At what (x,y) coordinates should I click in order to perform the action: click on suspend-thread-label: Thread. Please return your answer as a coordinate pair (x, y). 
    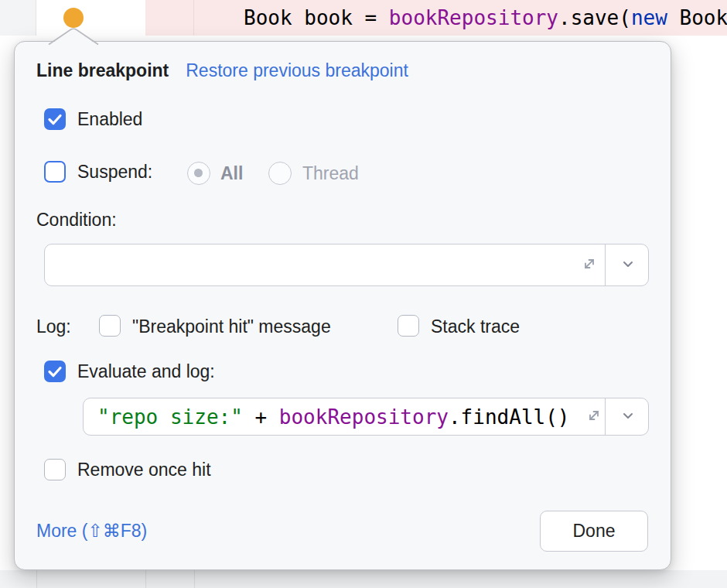
    Looking at the image, I should click on (331, 173).